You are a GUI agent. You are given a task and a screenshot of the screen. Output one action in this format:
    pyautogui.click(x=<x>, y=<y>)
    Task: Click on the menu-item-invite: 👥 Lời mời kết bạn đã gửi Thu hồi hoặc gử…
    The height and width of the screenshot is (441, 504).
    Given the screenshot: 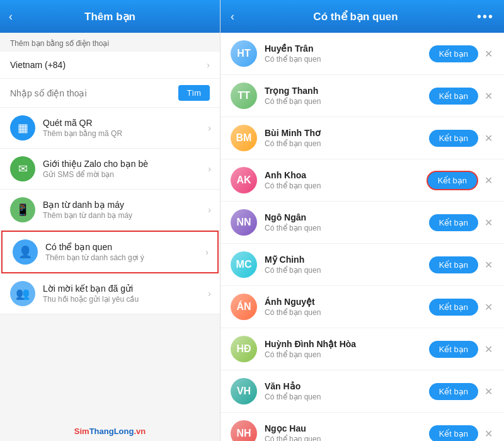 What is the action you would take?
    pyautogui.click(x=110, y=294)
    